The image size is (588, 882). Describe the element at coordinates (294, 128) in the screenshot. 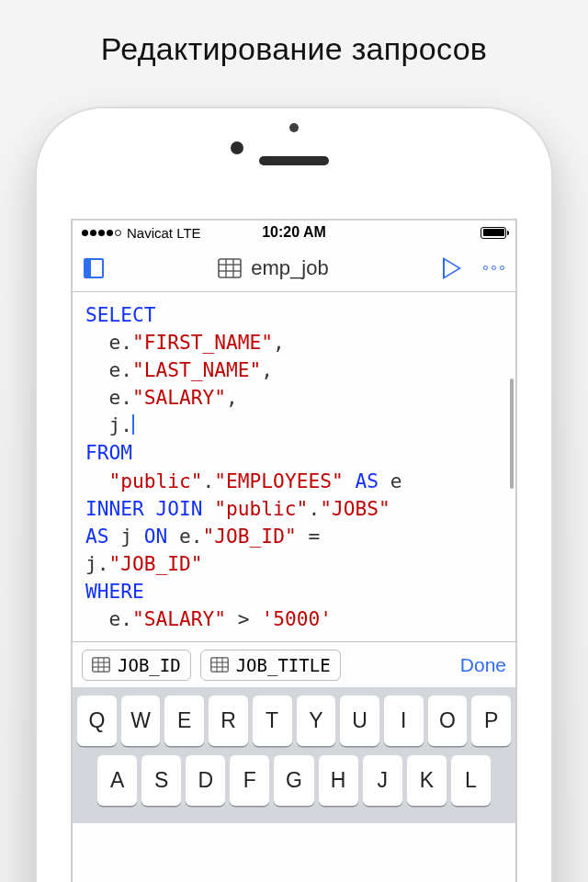

I see `proximity-sensor` at that location.